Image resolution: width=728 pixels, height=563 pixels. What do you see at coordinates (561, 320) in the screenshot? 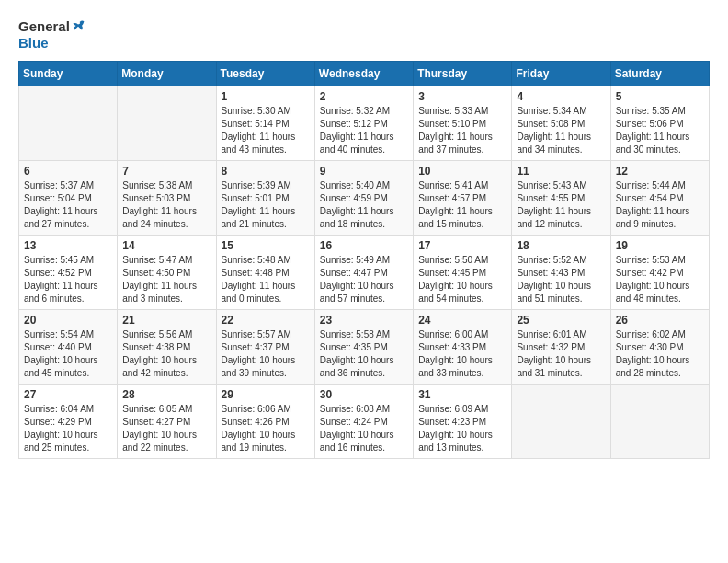
I see `day-number: 25` at bounding box center [561, 320].